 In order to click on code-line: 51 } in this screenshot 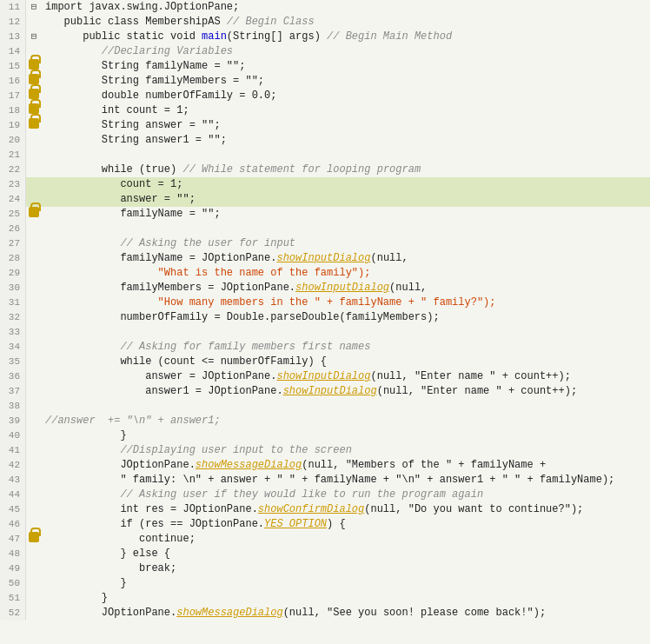, I will do `click(325, 598)`.